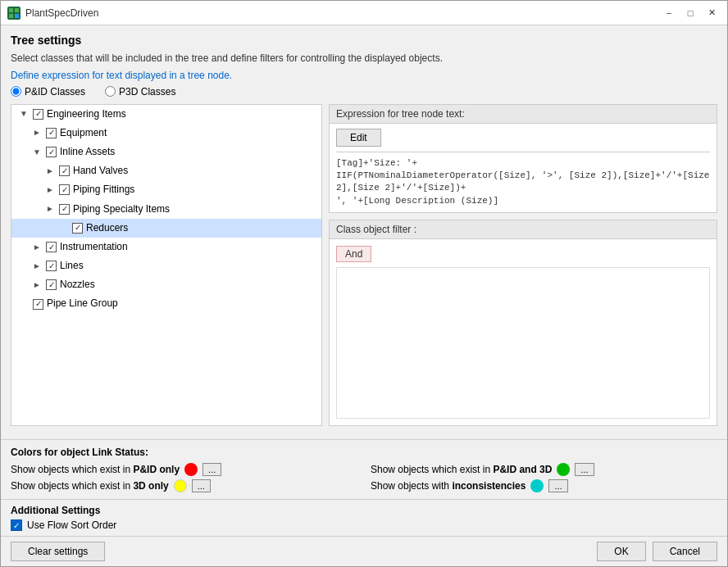  Describe the element at coordinates (50, 190) in the screenshot. I see `expand-piping-fittings: ►` at that location.